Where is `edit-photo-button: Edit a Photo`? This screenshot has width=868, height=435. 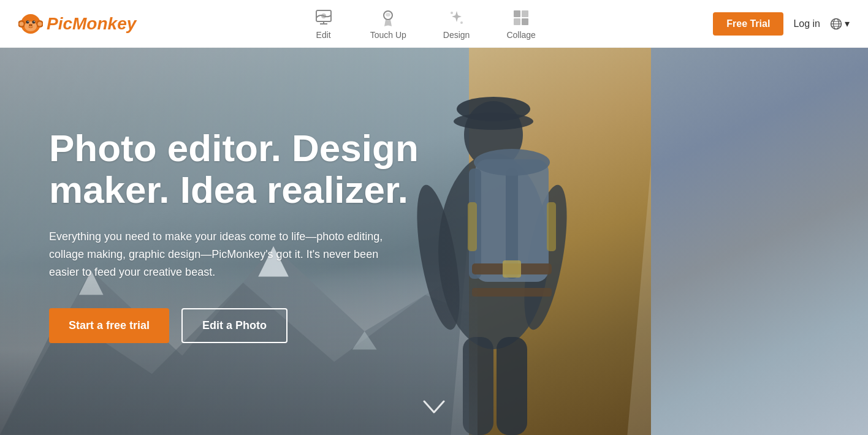
edit-photo-button: Edit a Photo is located at coordinates (234, 326).